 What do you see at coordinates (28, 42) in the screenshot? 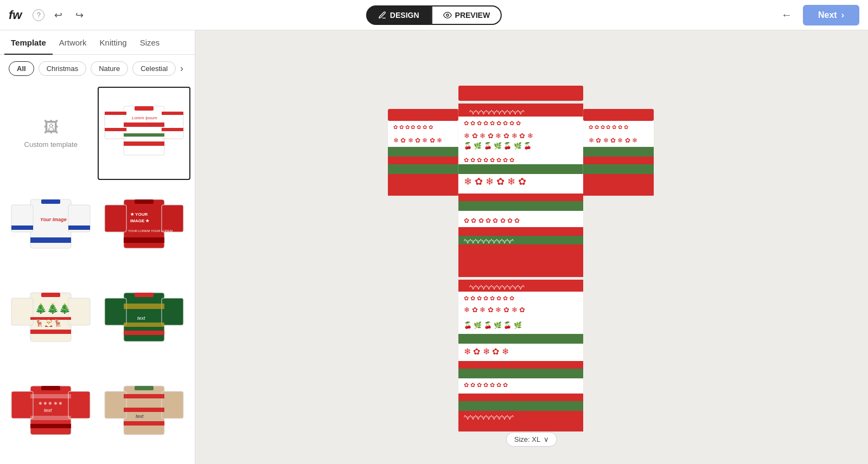
I see `tab-template: Template` at bounding box center [28, 42].